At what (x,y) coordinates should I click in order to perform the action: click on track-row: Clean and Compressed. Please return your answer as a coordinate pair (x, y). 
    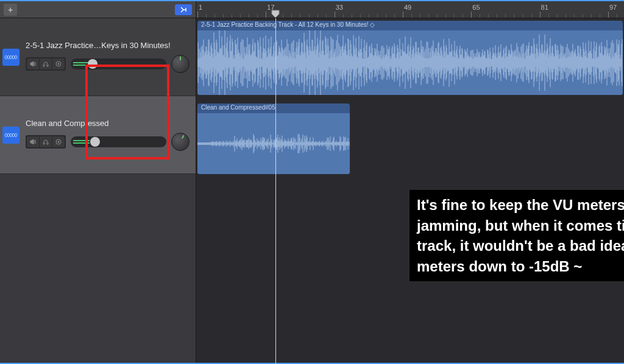
    Looking at the image, I should click on (98, 135).